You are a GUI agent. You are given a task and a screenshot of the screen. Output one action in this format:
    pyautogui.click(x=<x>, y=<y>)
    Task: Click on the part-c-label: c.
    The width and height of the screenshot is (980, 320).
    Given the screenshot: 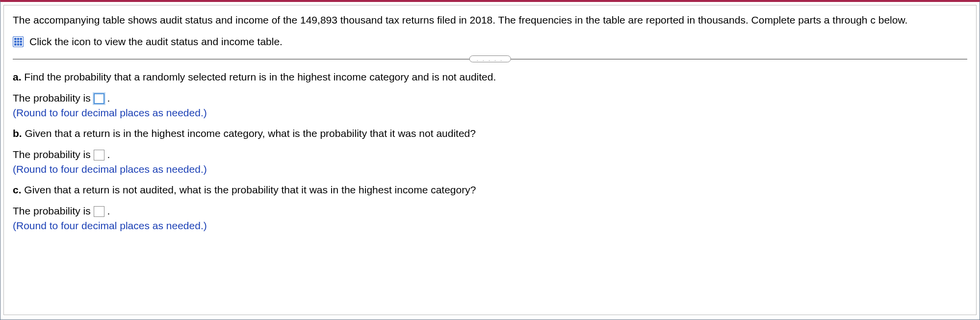 What is the action you would take?
    pyautogui.click(x=17, y=189)
    